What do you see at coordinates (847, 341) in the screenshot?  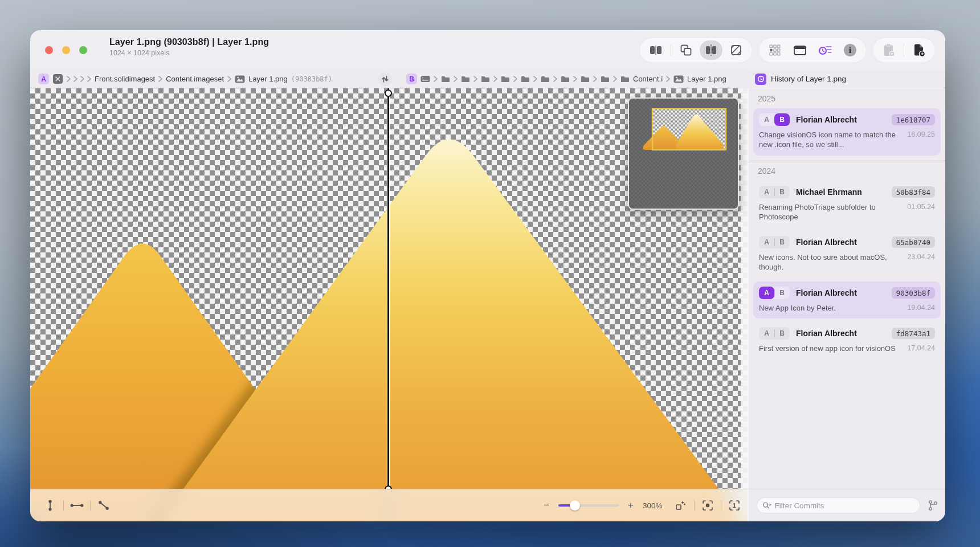 I see `commit-row: A B Florian Albrecht fd8743a1 First vers…` at bounding box center [847, 341].